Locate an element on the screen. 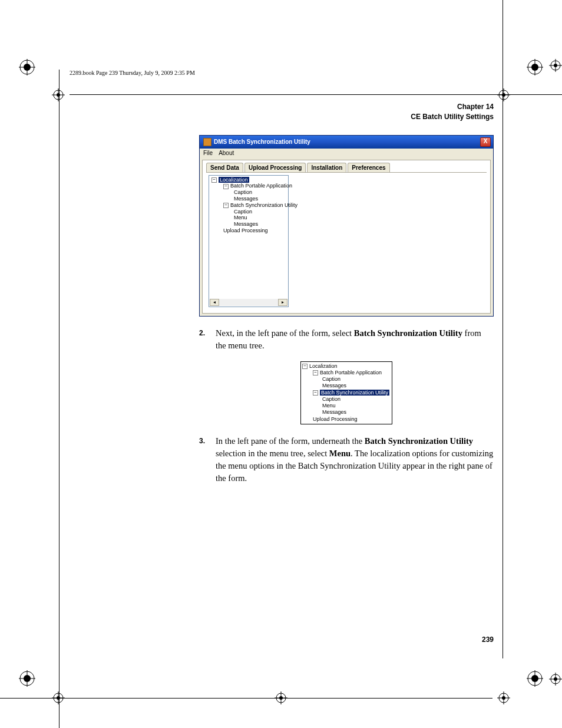 The width and height of the screenshot is (562, 728). step-3: 3. In the left pane of the form, underne… is located at coordinates (346, 460).